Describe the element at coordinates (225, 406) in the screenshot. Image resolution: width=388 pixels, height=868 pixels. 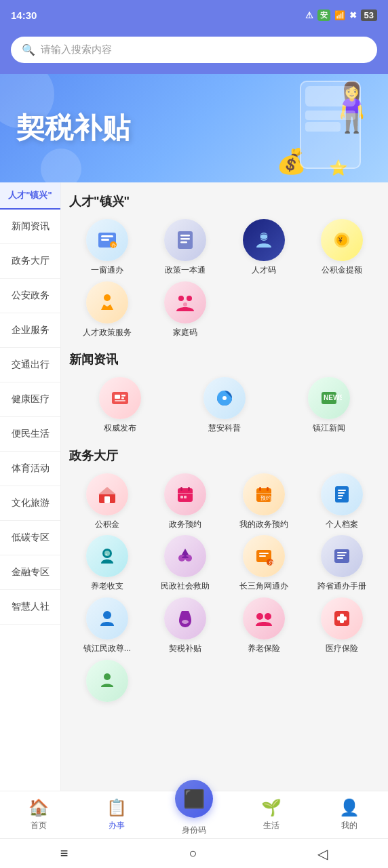
I see `item-huiankepu: 慧安科普` at that location.